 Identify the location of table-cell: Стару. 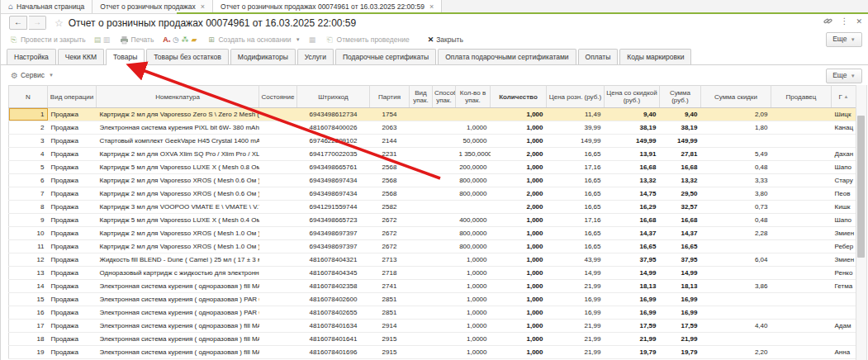
(844, 181).